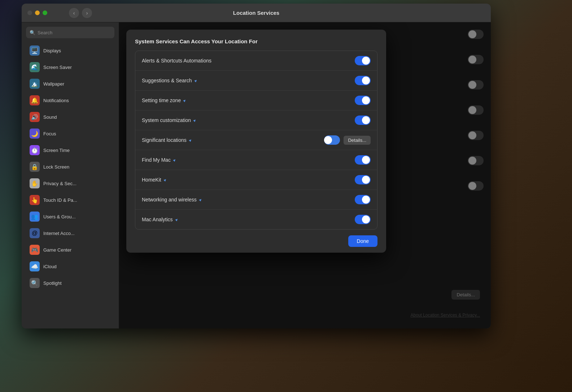 The image size is (572, 392). Describe the element at coordinates (70, 175) in the screenshot. I see `sidebar: 🔍 Search 🖥️Displays🌊Screen Saver🏔️Wallpa…` at that location.